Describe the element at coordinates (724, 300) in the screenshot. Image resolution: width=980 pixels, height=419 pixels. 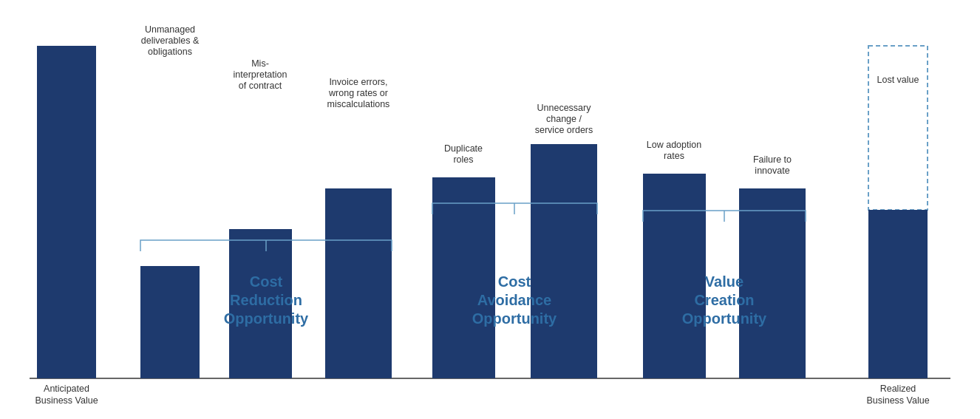
I see `label-value-creation2: Creation` at that location.